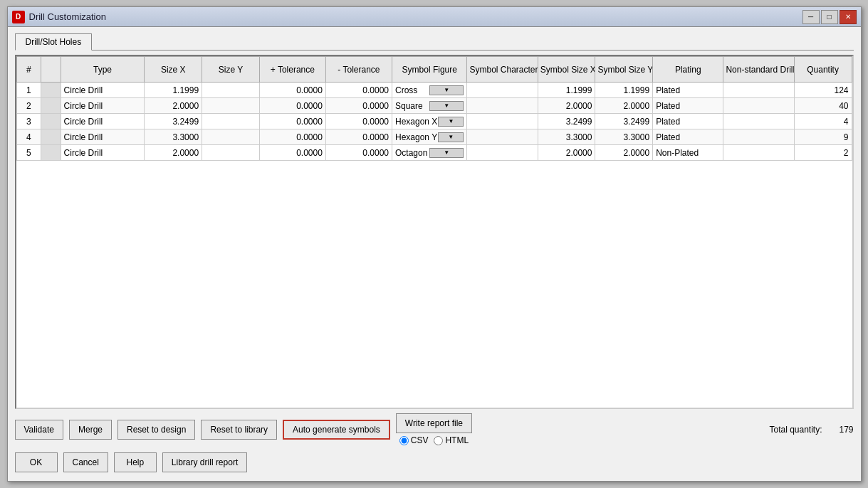 This screenshot has height=488, width=868. I want to click on table-cell: 124, so click(823, 90).